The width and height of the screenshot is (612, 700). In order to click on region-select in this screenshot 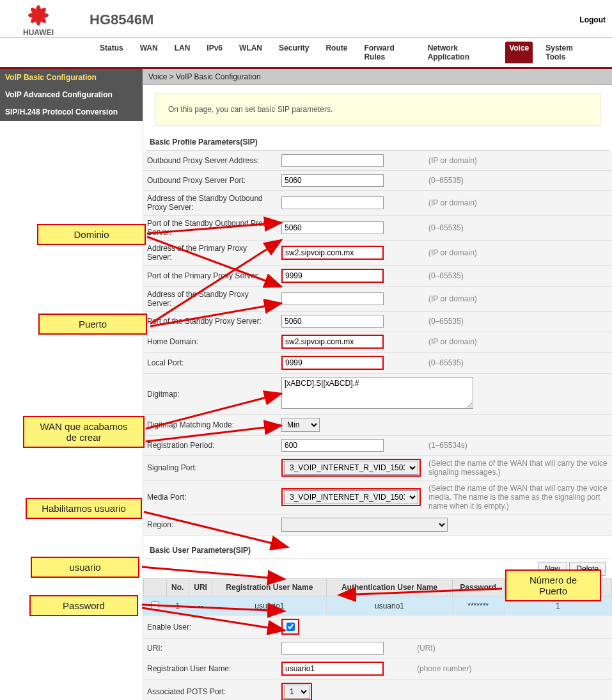, I will do `click(365, 525)`.